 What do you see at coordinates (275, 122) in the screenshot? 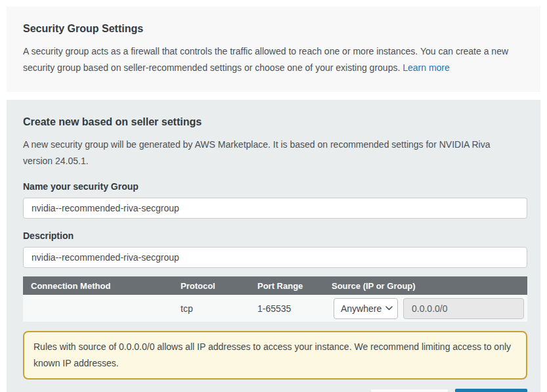
I see `create-new-title: Create new based on seller settings` at bounding box center [275, 122].